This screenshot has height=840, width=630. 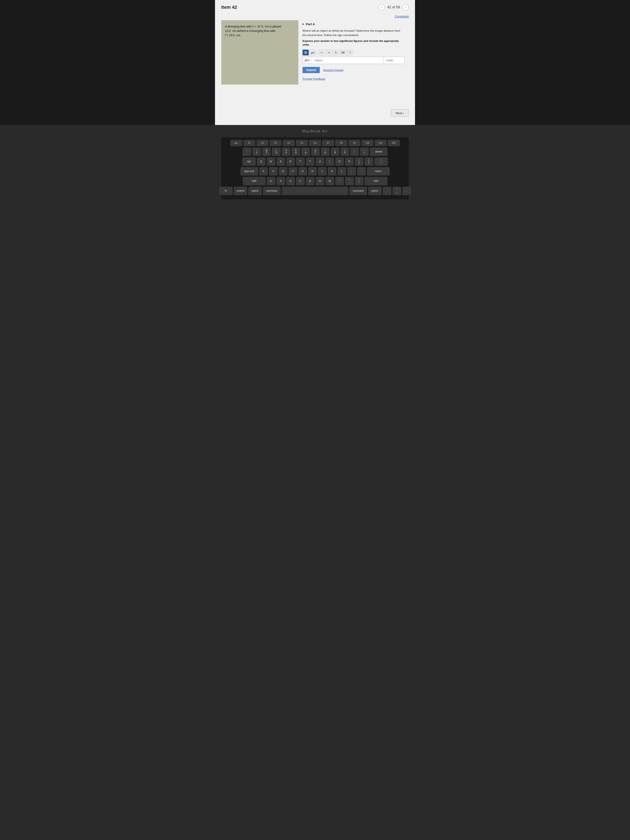 I want to click on key-rbracket: }], so click(x=369, y=162).